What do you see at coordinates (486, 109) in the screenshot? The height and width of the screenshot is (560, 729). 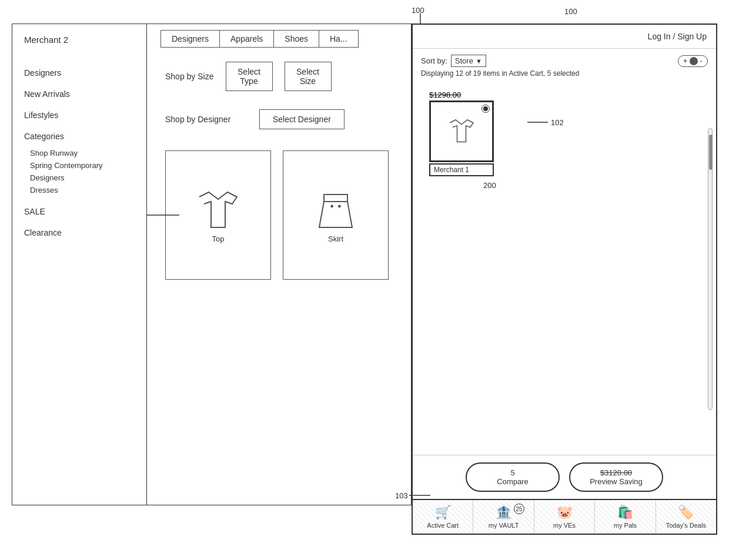 I see `selected-dot-icon` at bounding box center [486, 109].